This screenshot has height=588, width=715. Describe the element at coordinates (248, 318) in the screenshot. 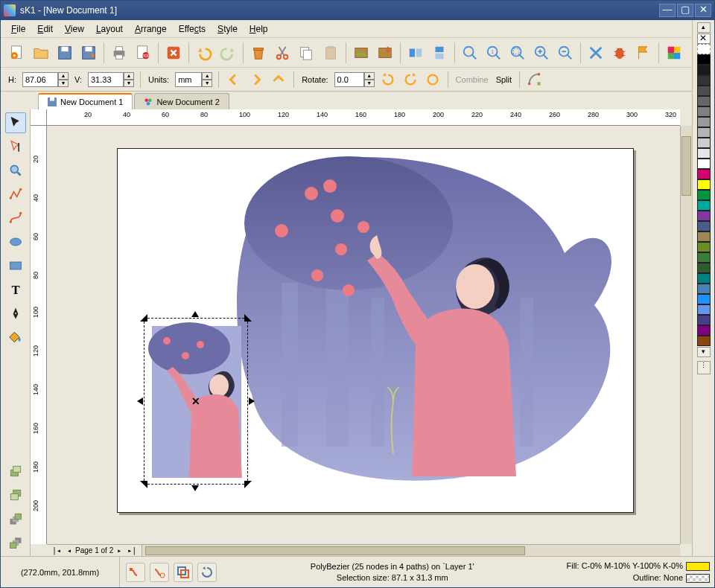

I see `handle-tr` at that location.